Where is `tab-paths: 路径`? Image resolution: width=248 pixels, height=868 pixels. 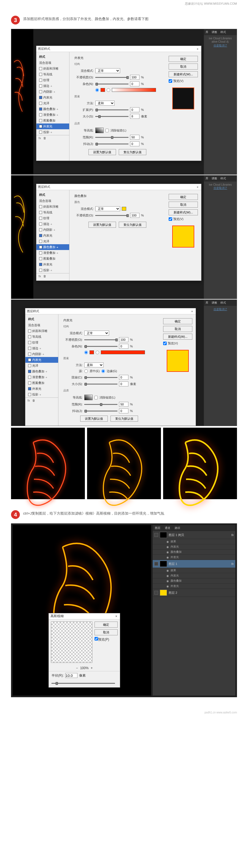
tab-paths: 路径 is located at coordinates (177, 528).